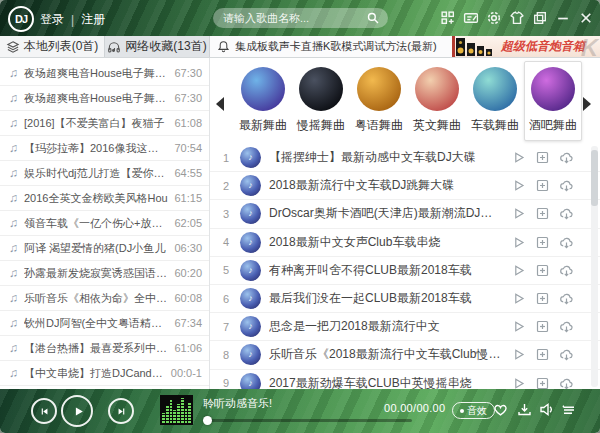 Image resolution: width=600 pixels, height=433 pixels. What do you see at coordinates (448, 18) in the screenshot?
I see `apps-grid-icon` at bounding box center [448, 18].